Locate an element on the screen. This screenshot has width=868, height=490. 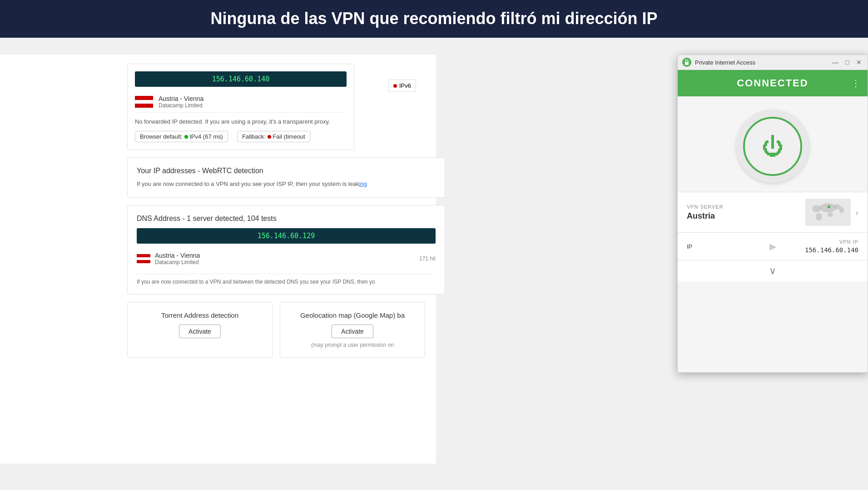
ip-address-bar-2: 156.146.60.129 is located at coordinates (286, 236).